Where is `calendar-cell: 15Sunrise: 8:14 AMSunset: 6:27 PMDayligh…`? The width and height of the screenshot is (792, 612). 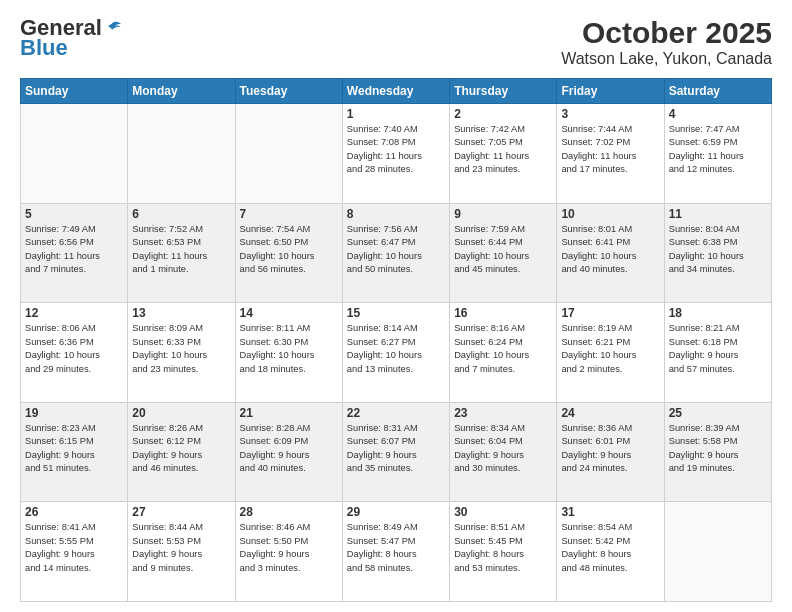
calendar-cell: 15Sunrise: 8:14 AMSunset: 6:27 PMDayligh… is located at coordinates (396, 353).